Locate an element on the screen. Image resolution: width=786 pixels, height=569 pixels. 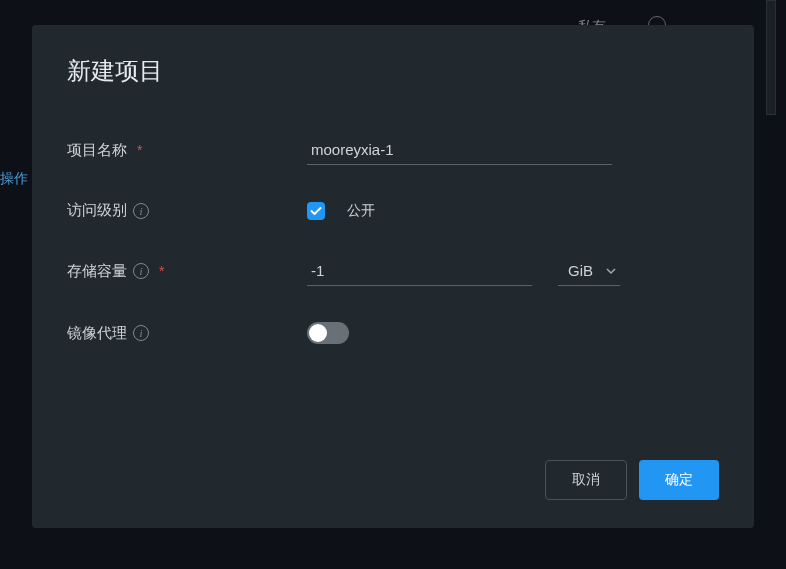
bg-panel is located at coordinates (771, 58).